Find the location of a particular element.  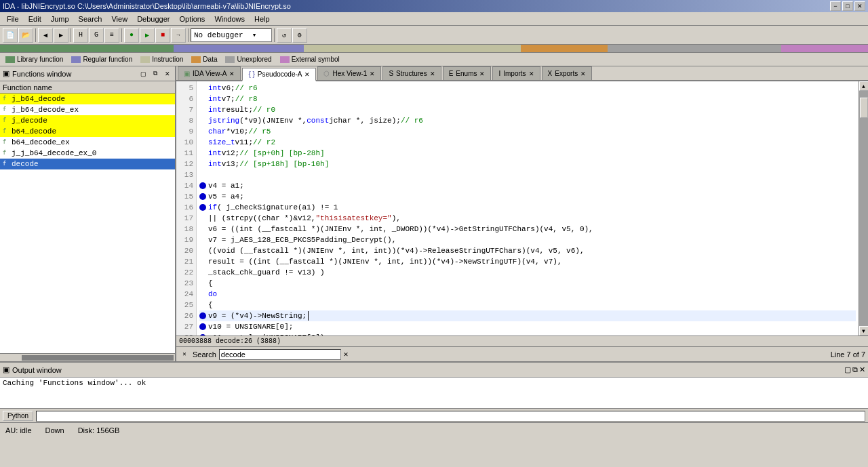

progress-seg1 is located at coordinates (87, 49).